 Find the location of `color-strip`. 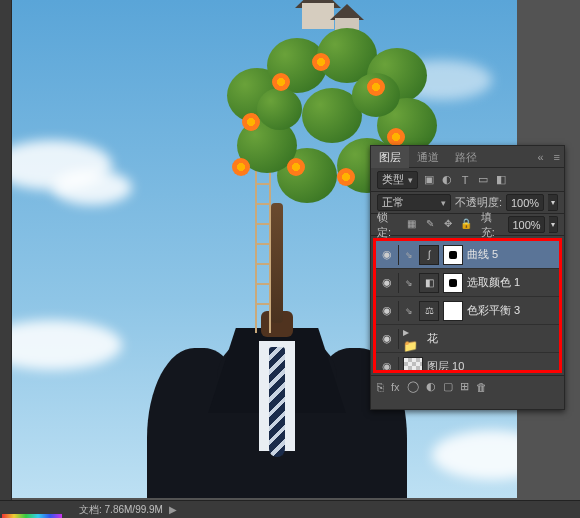

color-strip is located at coordinates (32, 516).